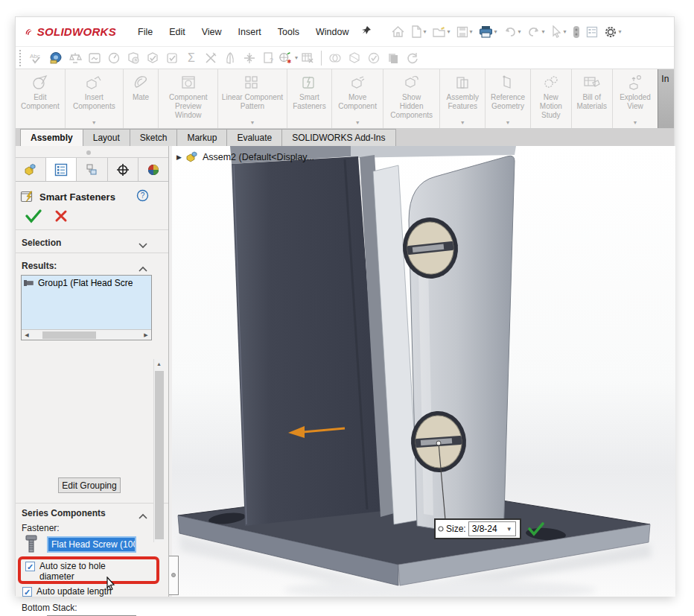  I want to click on edit-grouping-button: Edit Grouping, so click(89, 486).